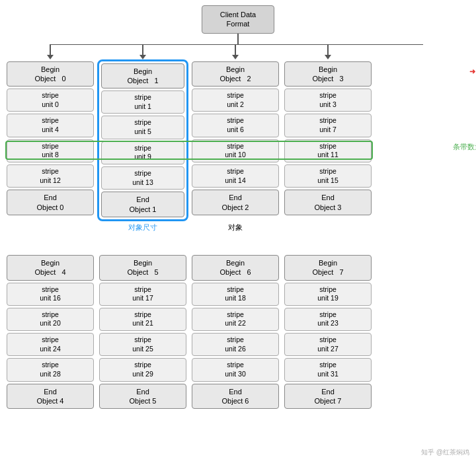  I want to click on spacer0, so click(50, 227).